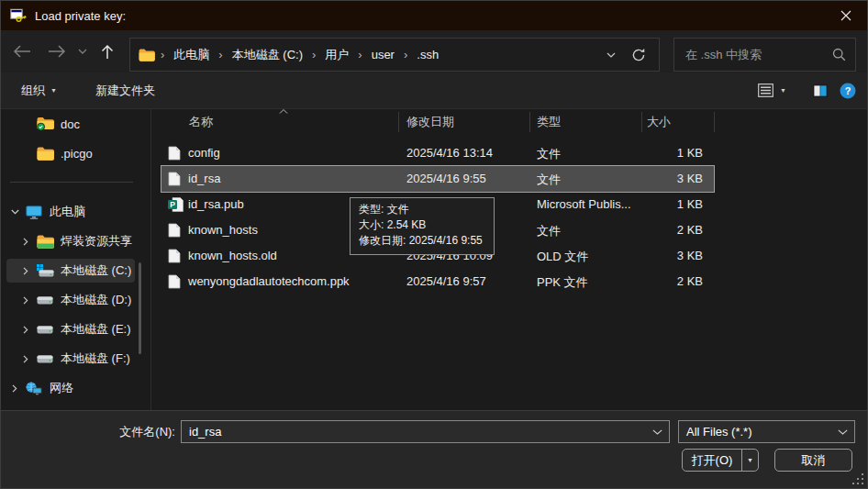 This screenshot has height=489, width=868. Describe the element at coordinates (106, 431) in the screenshot. I see `filename-label: 文件名(N):` at that location.